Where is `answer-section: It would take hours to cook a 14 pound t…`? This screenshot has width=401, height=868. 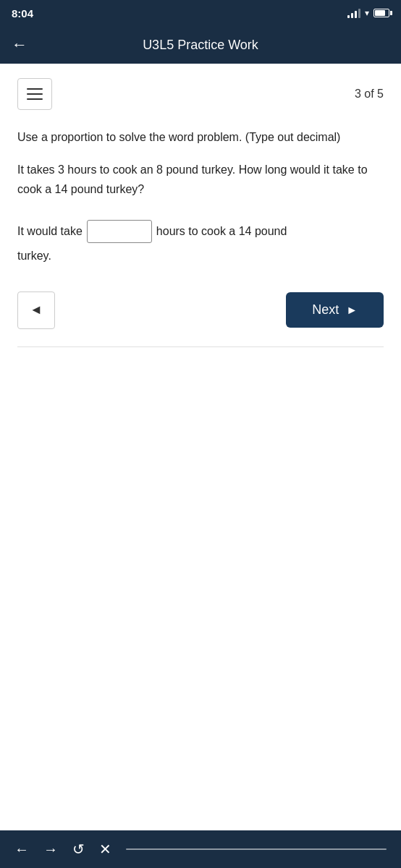 answer-section: It would take hours to cook a 14 pound t… is located at coordinates (200, 243).